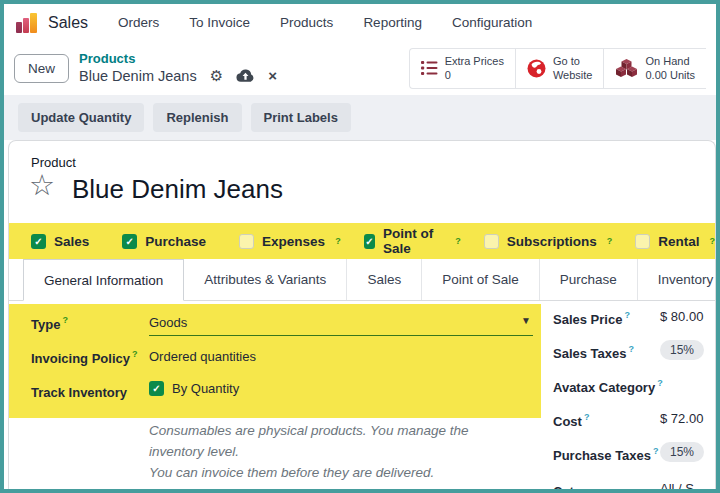 Image resolution: width=720 pixels, height=493 pixels. What do you see at coordinates (104, 280) in the screenshot?
I see `tab-general-information: General Information` at bounding box center [104, 280].